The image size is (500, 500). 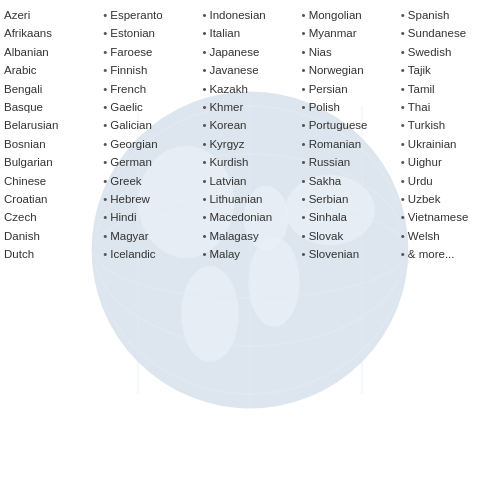 What do you see at coordinates (52, 52) in the screenshot?
I see `list-item: Albanian` at bounding box center [52, 52].